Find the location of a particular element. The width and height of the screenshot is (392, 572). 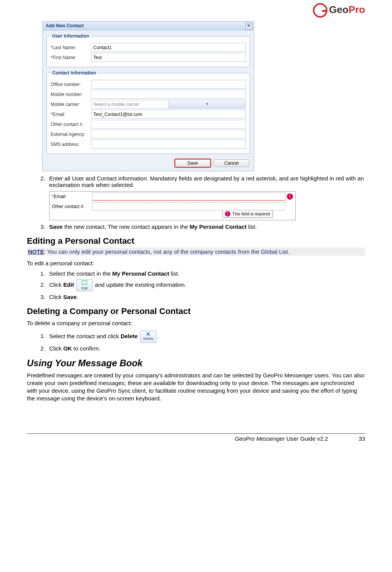

note-edit: NOTE: You can only edit your personal co… is located at coordinates (196, 252).